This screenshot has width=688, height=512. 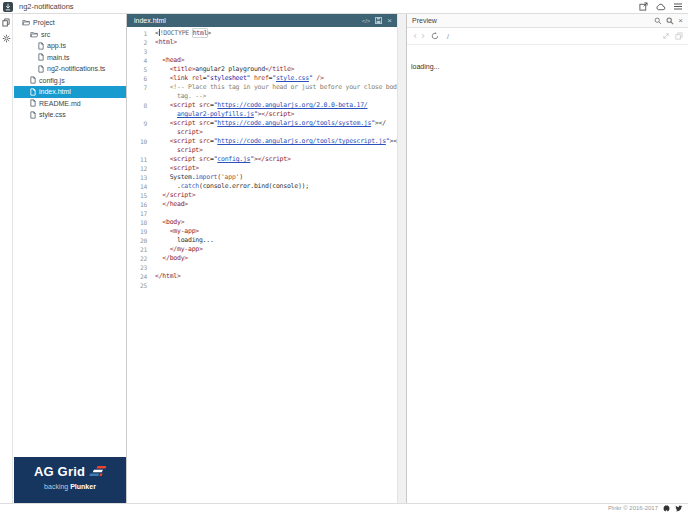 What do you see at coordinates (98, 472) in the screenshot?
I see `ag-grid-logo-icon` at bounding box center [98, 472].